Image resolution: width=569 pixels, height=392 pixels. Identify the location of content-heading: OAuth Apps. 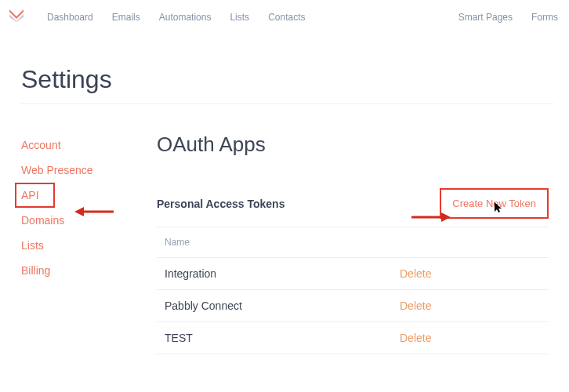
(353, 144).